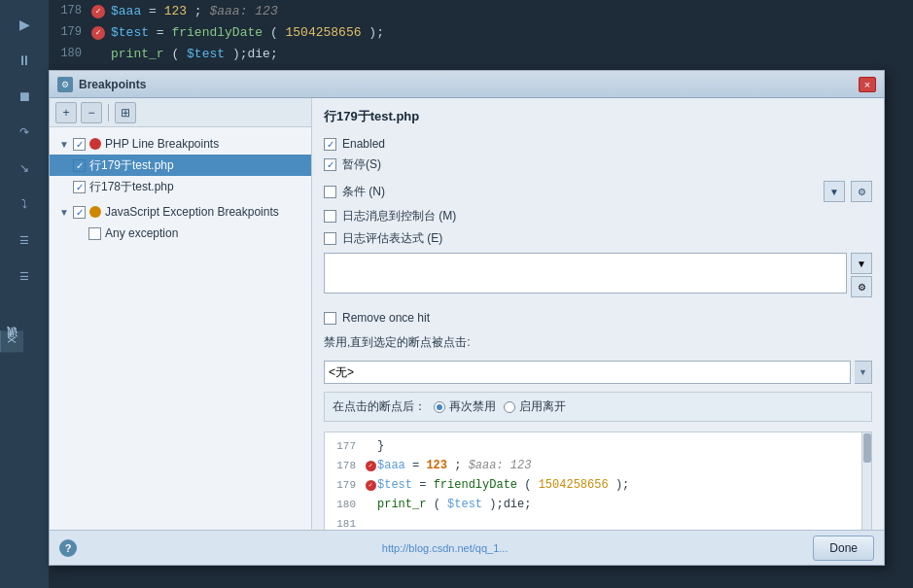  Describe the element at coordinates (863, 372) in the screenshot. I see `disable-select-arrow: ▼` at that location.